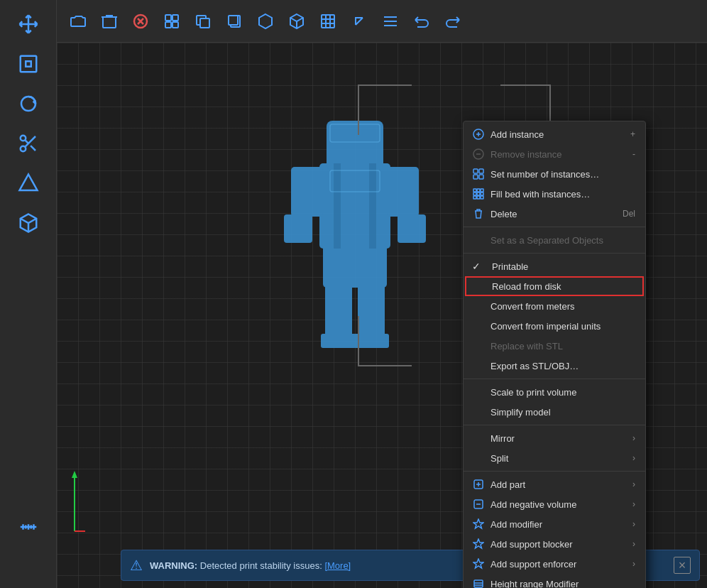  I want to click on menu-export-stl-label: Export as STL/OBJ…, so click(563, 366).